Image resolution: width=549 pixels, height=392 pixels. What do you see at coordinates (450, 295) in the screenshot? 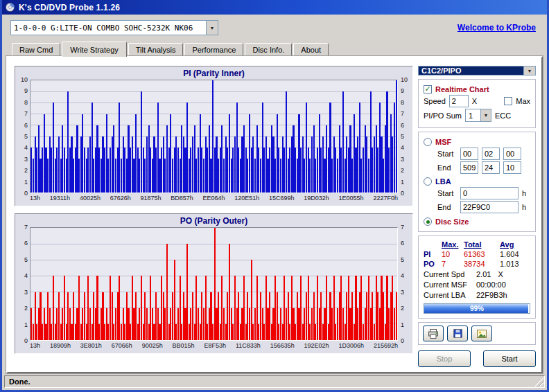
I see `current-lba-label: Current LBA` at bounding box center [450, 295].